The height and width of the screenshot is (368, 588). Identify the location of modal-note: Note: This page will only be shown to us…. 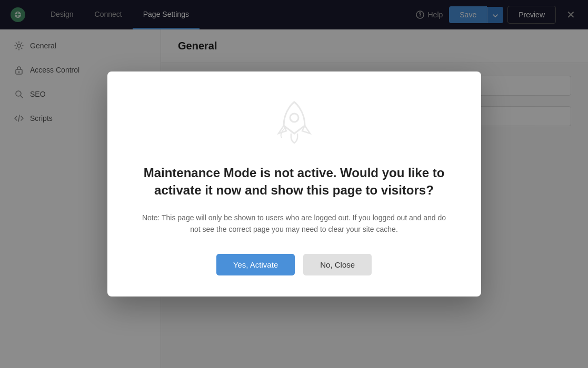
(294, 224).